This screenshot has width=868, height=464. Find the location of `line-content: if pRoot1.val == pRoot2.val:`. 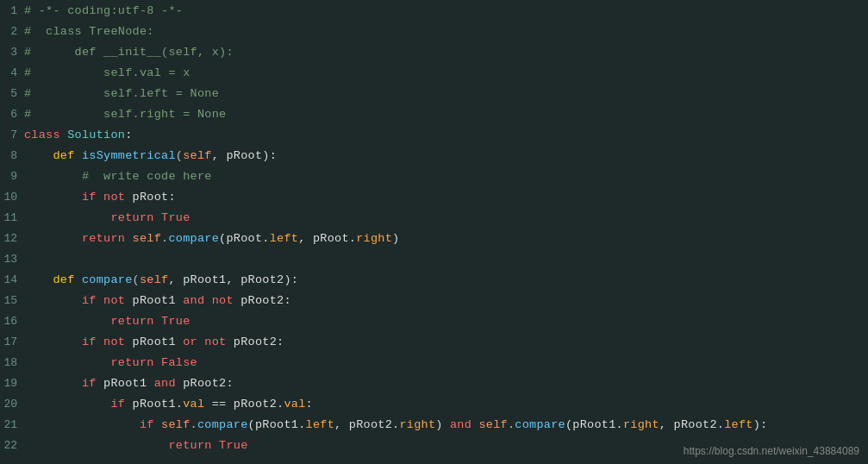

line-content: if pRoot1.val == pRoot2.val: is located at coordinates (169, 404).